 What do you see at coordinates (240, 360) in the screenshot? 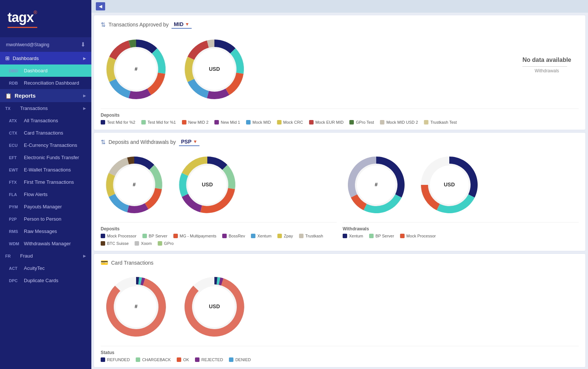
I see `legend-item: DENIED` at bounding box center [240, 360].